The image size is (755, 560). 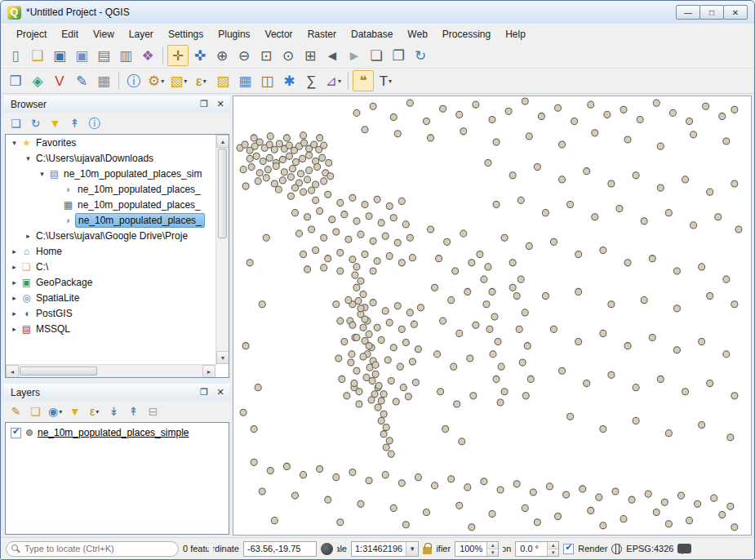 What do you see at coordinates (111, 251) in the screenshot?
I see `browser-item-home: ▸⌂Home` at bounding box center [111, 251].